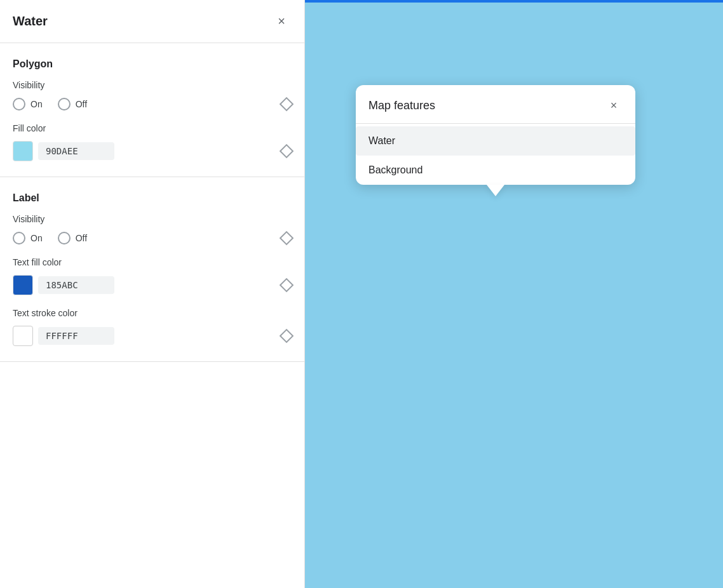 The image size is (723, 588). I want to click on polygon-visibility-diamond-icon, so click(287, 104).